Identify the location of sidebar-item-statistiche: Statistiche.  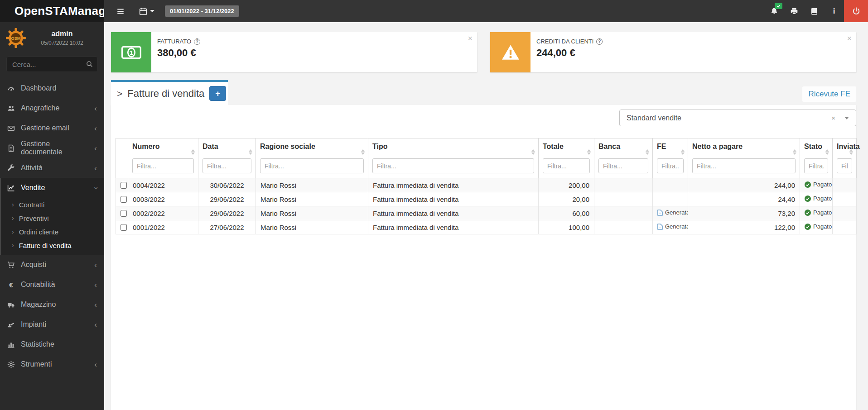
(52, 344).